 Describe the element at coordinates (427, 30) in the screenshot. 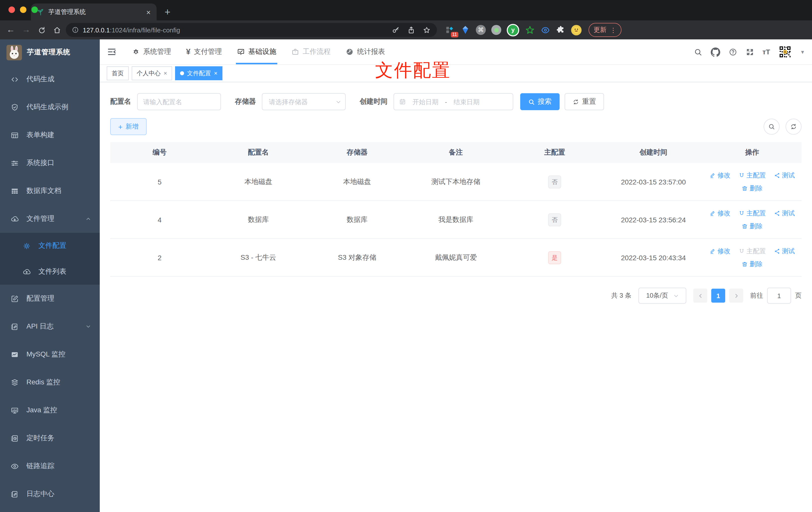

I see `bookmark-star-icon` at that location.